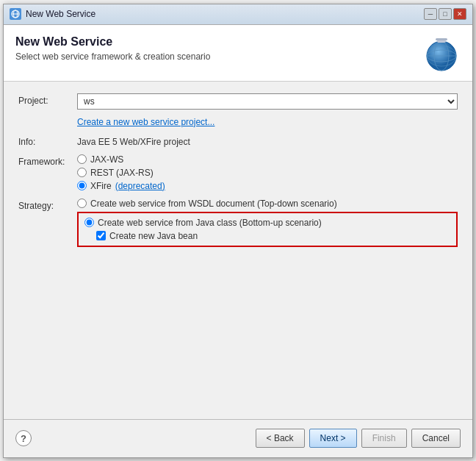  I want to click on framework-row: Framework: JAX-WS REST (JAX-RS) XFire (d…, so click(238, 173).